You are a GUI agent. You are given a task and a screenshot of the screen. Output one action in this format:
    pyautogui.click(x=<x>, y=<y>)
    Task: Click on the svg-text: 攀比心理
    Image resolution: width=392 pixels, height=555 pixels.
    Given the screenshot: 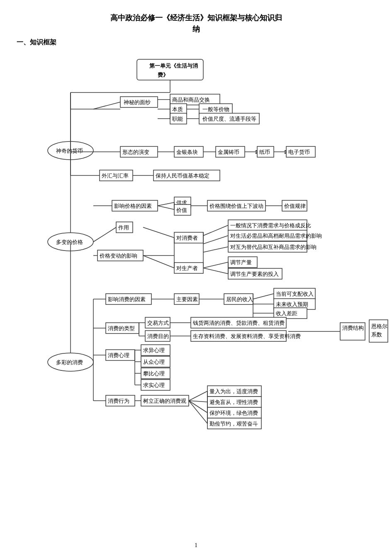 What is the action you would take?
    pyautogui.click(x=154, y=373)
    